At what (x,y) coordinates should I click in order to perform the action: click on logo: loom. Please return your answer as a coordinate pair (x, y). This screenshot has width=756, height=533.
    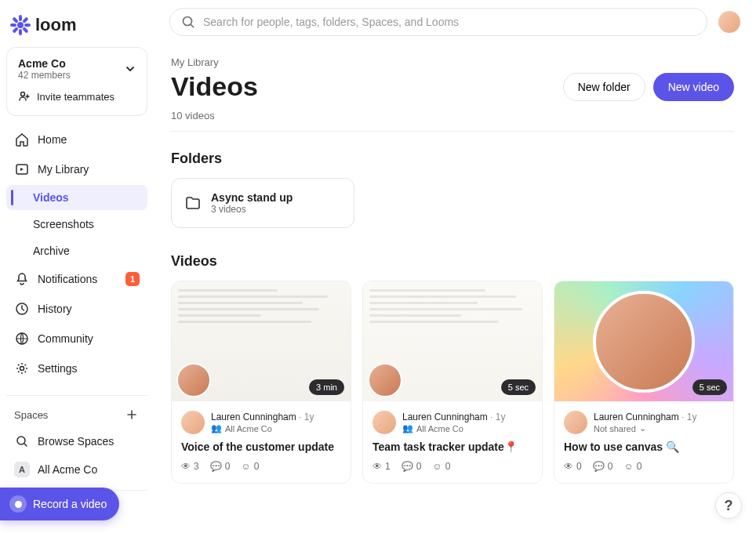
    Looking at the image, I should click on (77, 28).